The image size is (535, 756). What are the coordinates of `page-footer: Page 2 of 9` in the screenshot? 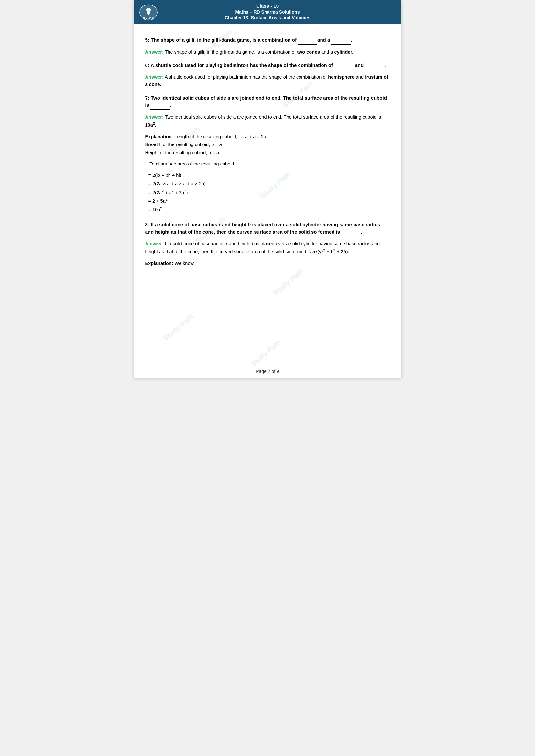 It's located at (268, 370).